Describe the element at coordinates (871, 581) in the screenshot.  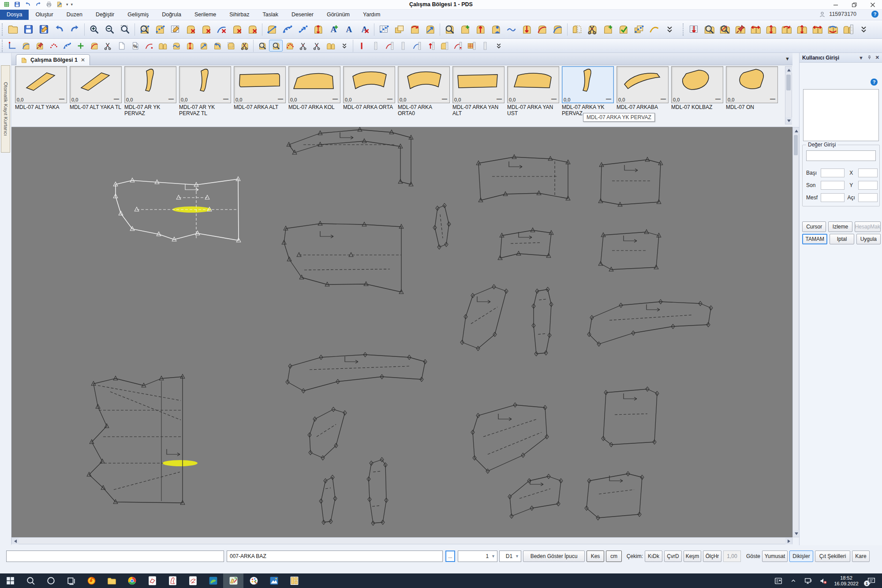
I see `notification-center-icon: 1` at that location.